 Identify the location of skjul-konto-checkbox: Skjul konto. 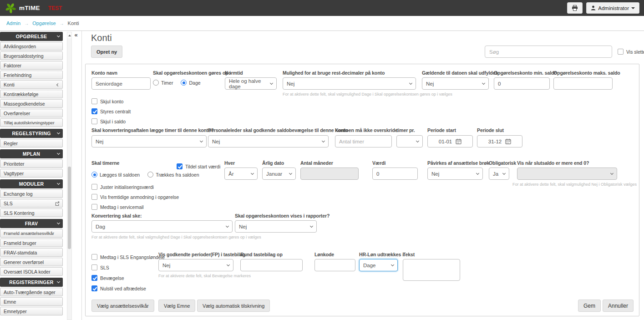
(107, 101).